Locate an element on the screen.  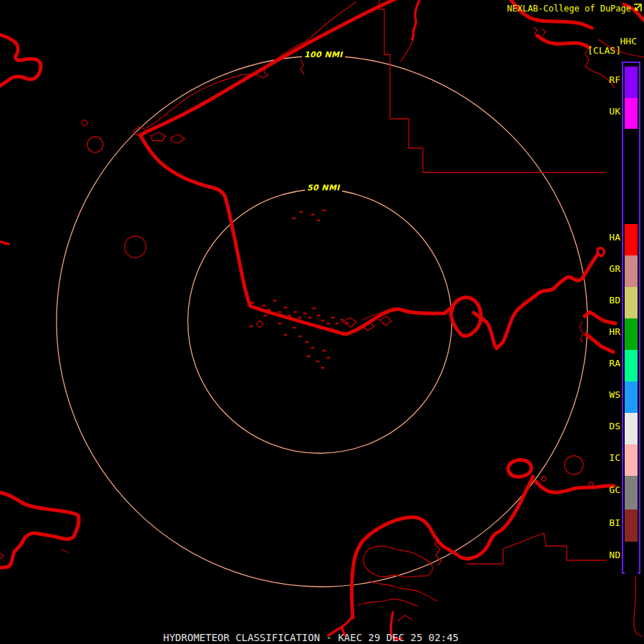
coast-detail-right-edge is located at coordinates (638, 607).